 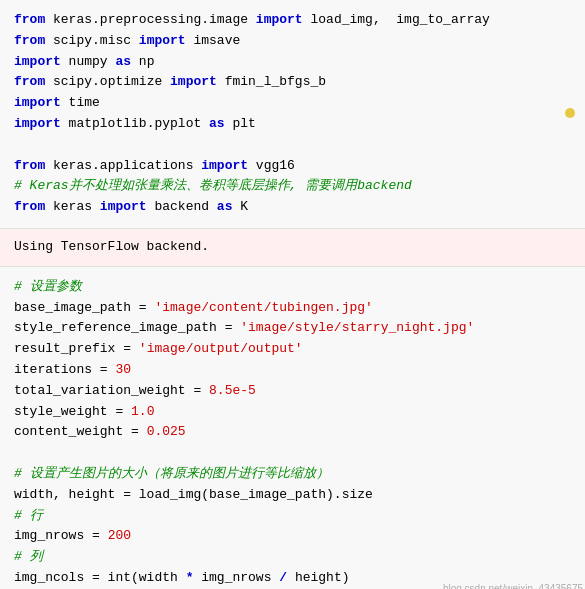 What do you see at coordinates (292, 474) in the screenshot?
I see `code-line: # 设置产生图片的大小（将原来的图片进行等比缩放）` at bounding box center [292, 474].